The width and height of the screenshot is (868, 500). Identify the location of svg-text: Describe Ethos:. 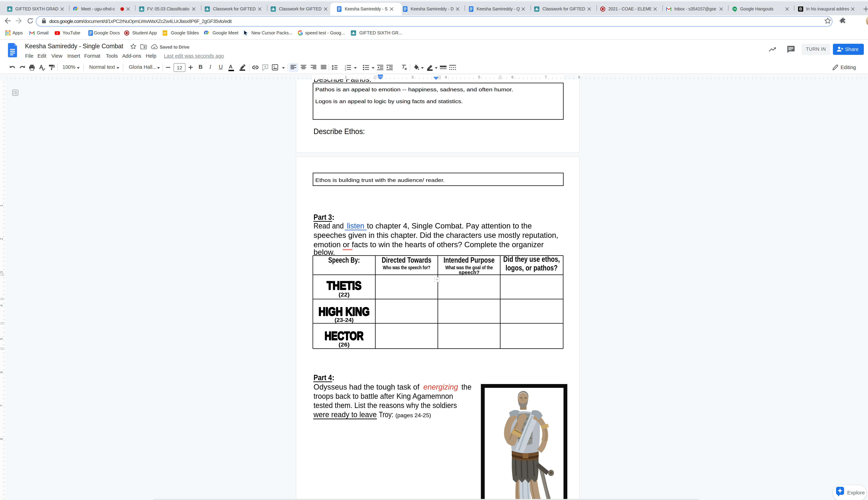
(339, 131).